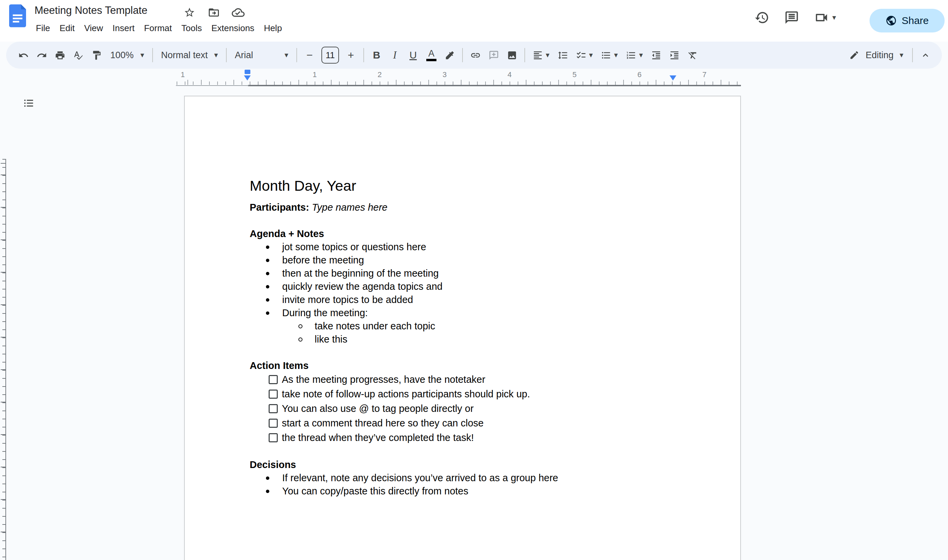 Image resolution: width=948 pixels, height=560 pixels. I want to click on checklist-item: the thread when they’ve completed the ta…, so click(481, 438).